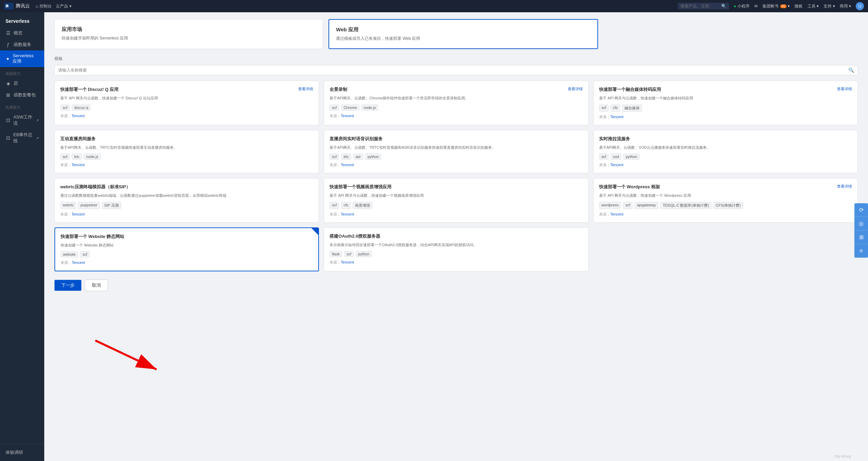  I want to click on discuz-link: 查看详情, so click(306, 89).